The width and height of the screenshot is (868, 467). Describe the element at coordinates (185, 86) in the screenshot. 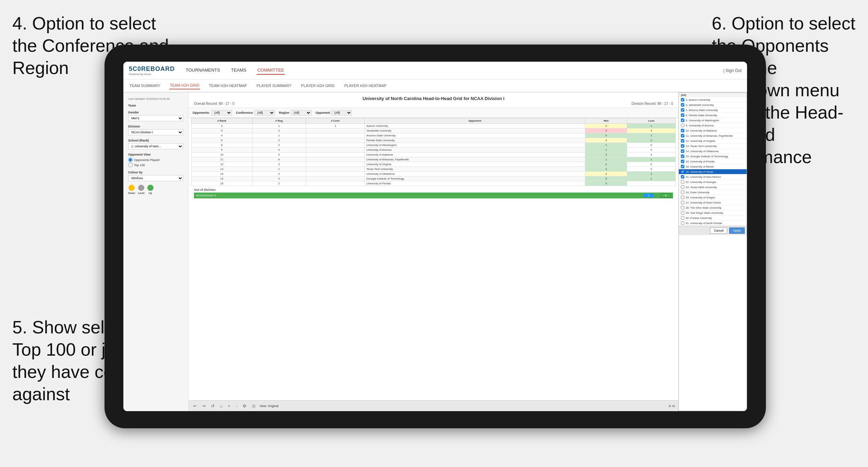

I see `sub-nav-team-h2h-grid: TEAM H2H GRID` at that location.